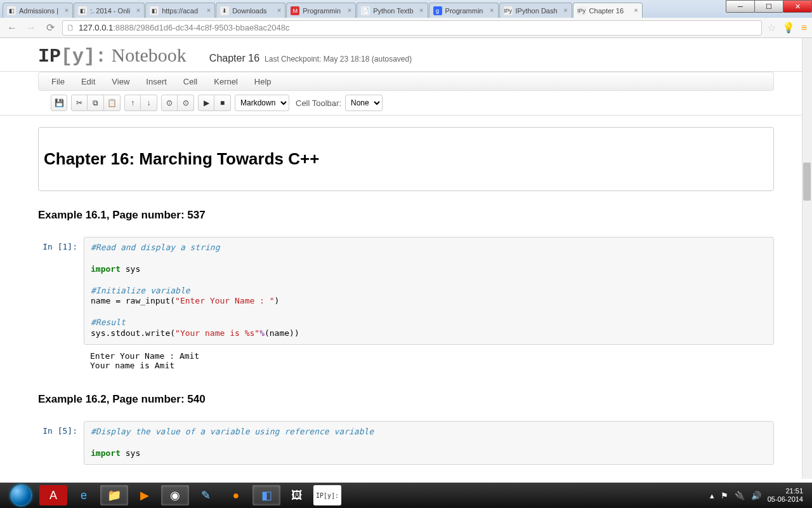 The width and height of the screenshot is (812, 508). I want to click on tab-label: Admissions |, so click(39, 11).